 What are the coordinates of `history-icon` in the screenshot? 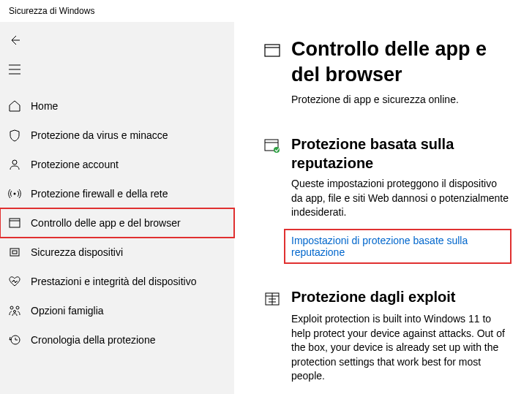 It's located at (15, 340).